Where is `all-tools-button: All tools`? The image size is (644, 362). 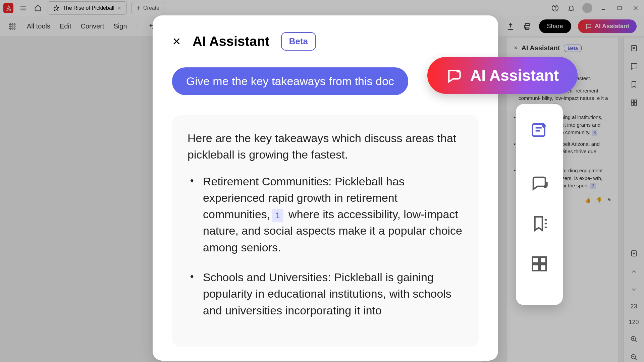 all-tools-button: All tools is located at coordinates (39, 26).